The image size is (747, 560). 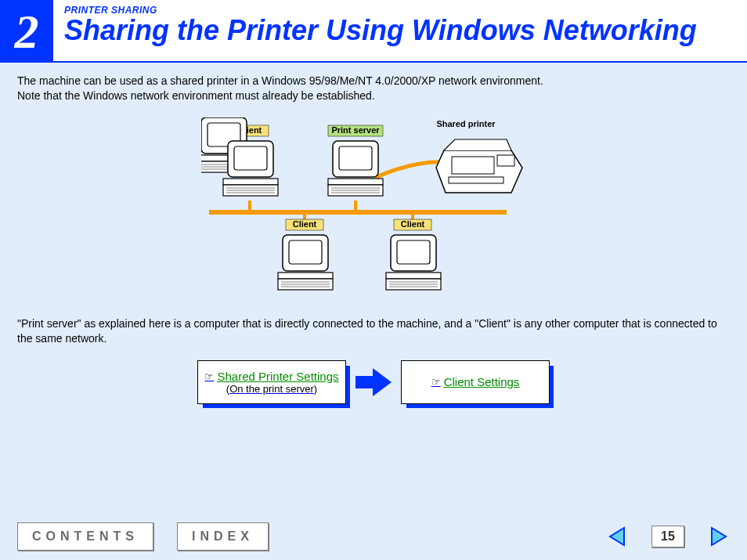 I want to click on arrow-right-icon, so click(x=374, y=382).